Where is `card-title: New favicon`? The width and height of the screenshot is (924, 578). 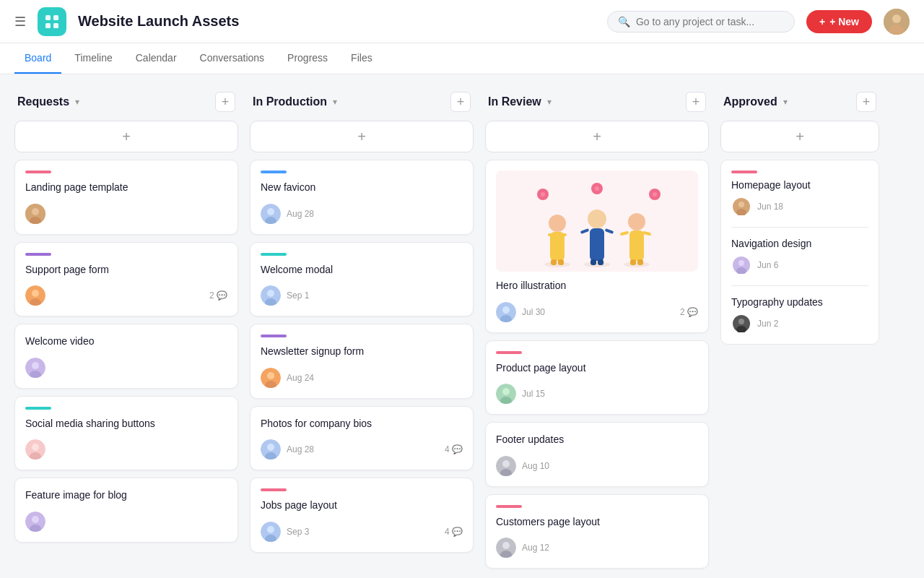 card-title: New favicon is located at coordinates (362, 188).